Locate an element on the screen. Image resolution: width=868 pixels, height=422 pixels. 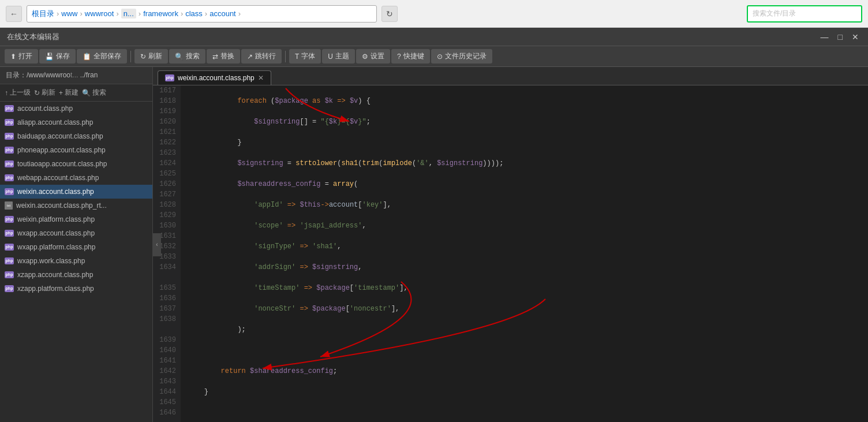
file-item-weixin-active: php weixin.account.class.php is located at coordinates (76, 192).